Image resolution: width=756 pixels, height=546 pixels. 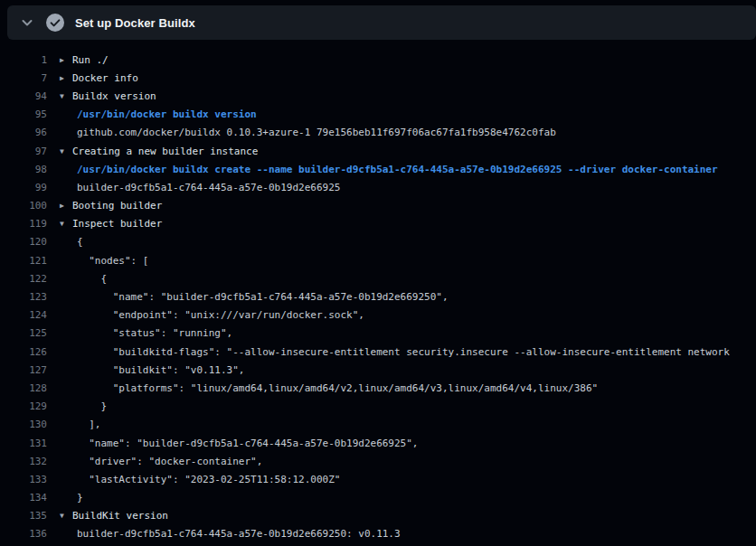 What do you see at coordinates (378, 334) in the screenshot?
I see `log-line: 125 "status": "running",` at bounding box center [378, 334].